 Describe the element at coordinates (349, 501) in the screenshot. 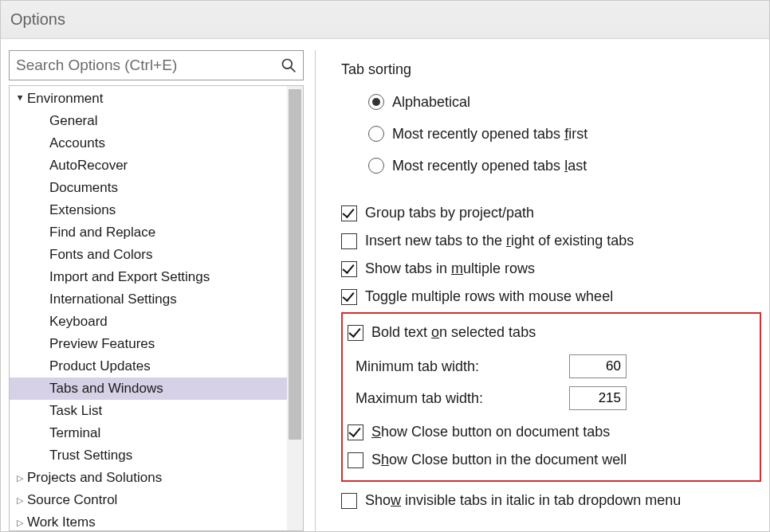

I see `cb-invisible-input` at that location.